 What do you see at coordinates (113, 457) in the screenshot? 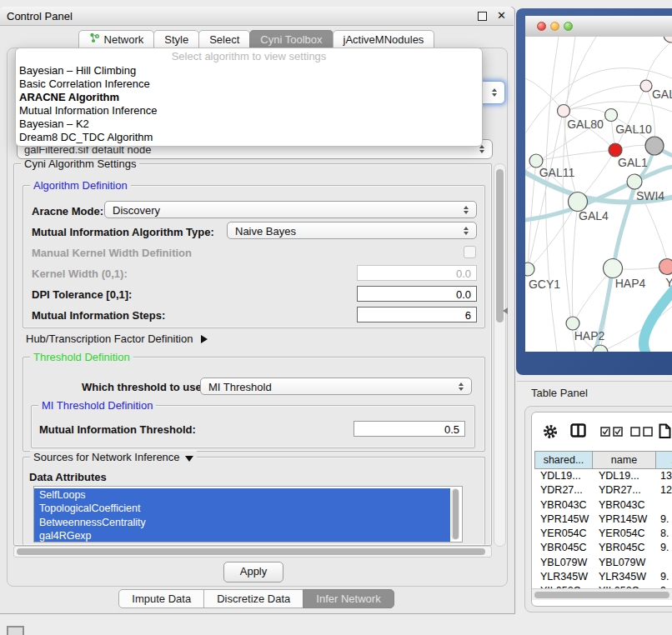
I see `sources-group-title: Sources for Network Inference` at bounding box center [113, 457].